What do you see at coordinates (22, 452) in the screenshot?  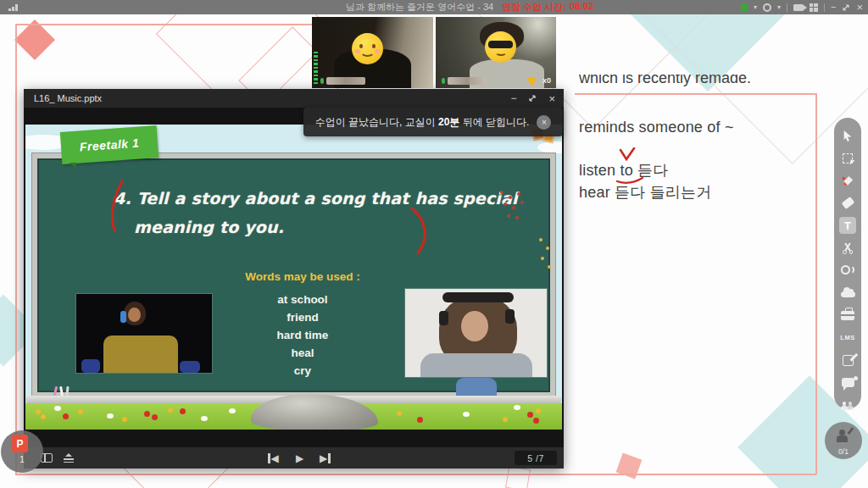 I see `open-document-button: P 1` at bounding box center [22, 452].